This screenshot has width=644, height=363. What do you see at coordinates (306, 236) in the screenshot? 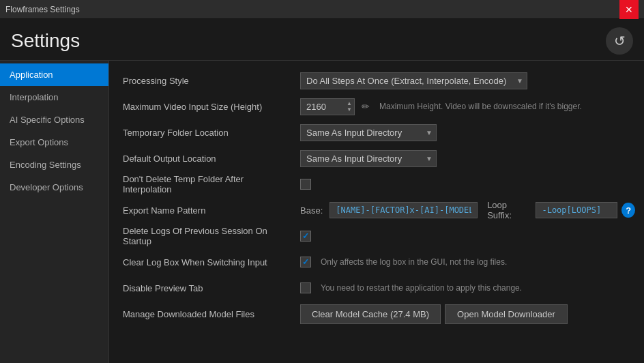
I see `delete-logs-checkbox` at bounding box center [306, 236].